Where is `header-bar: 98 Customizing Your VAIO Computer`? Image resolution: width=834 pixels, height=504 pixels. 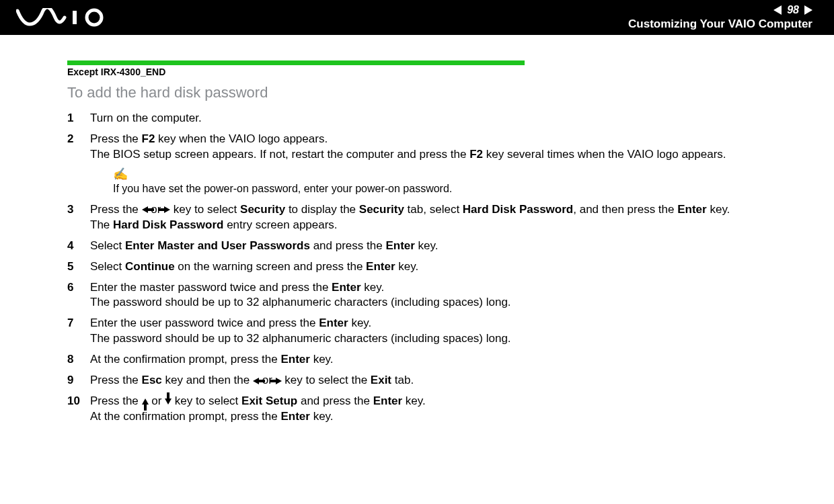 header-bar: 98 Customizing Your VAIO Computer is located at coordinates (417, 17).